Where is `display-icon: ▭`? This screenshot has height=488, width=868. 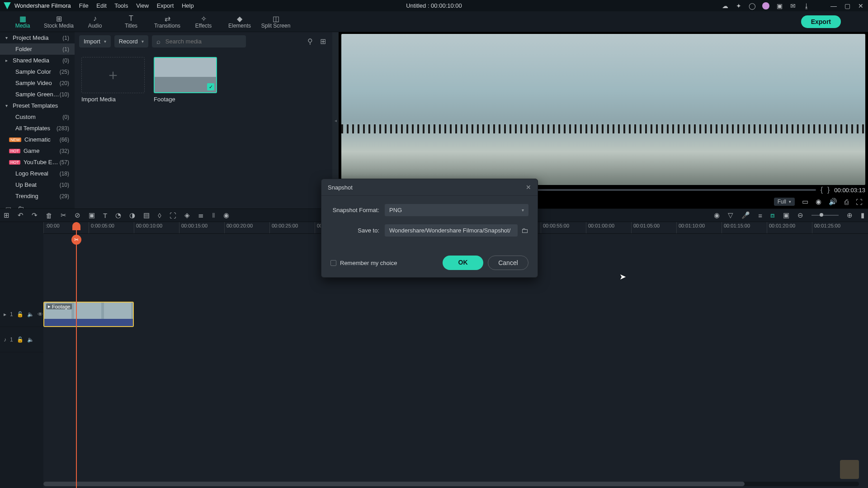
display-icon: ▭ is located at coordinates (805, 202).